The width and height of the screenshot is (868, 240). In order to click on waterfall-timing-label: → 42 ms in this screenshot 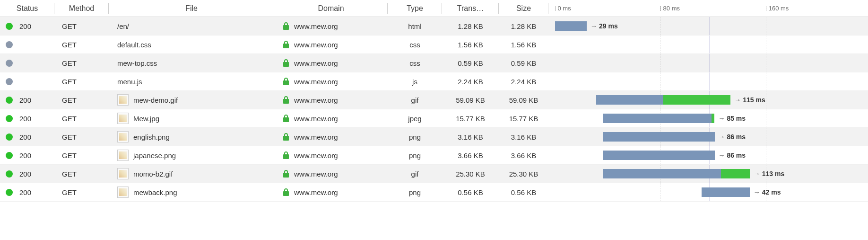, I will do `click(767, 192)`.